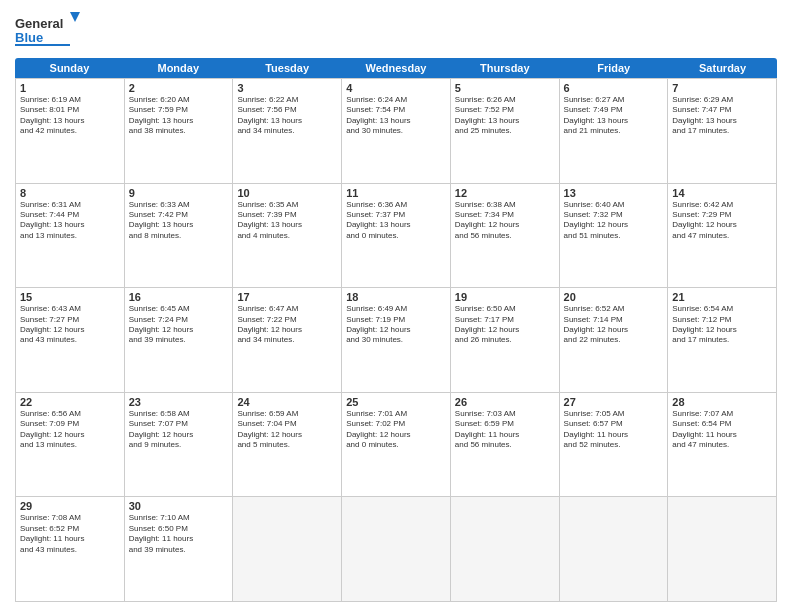 The image size is (792, 612). Describe the element at coordinates (287, 297) in the screenshot. I see `day-number: 17` at that location.